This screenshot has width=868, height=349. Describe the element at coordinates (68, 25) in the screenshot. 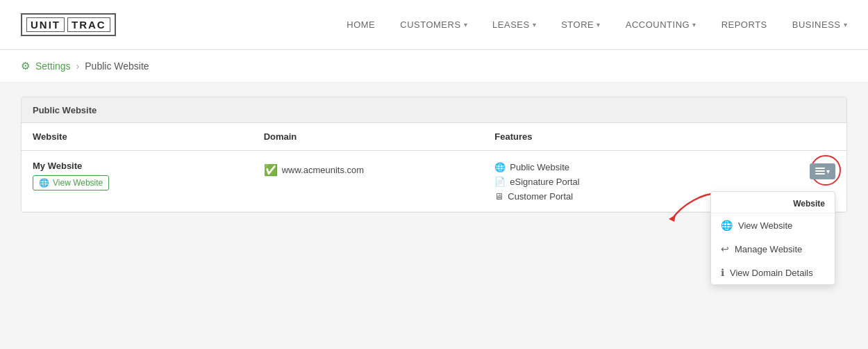

I see `logo: UNIT TRAC` at that location.